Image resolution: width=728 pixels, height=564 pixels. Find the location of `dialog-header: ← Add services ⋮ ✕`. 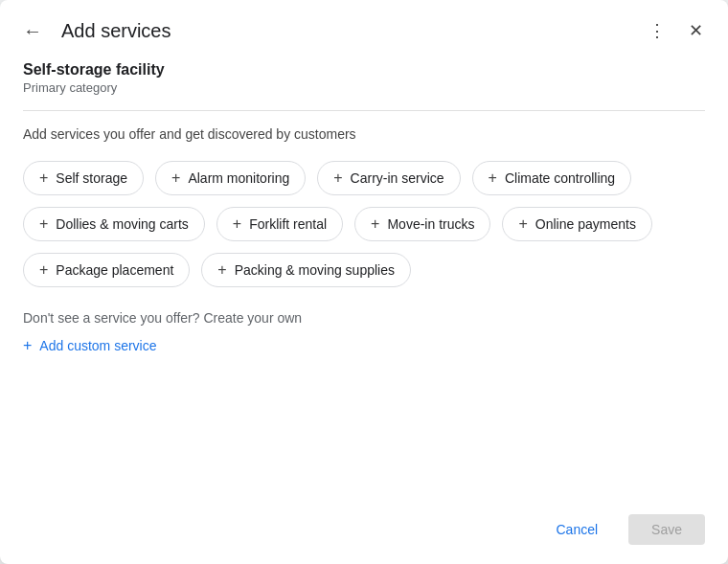

dialog-header: ← Add services ⋮ ✕ is located at coordinates (364, 29).